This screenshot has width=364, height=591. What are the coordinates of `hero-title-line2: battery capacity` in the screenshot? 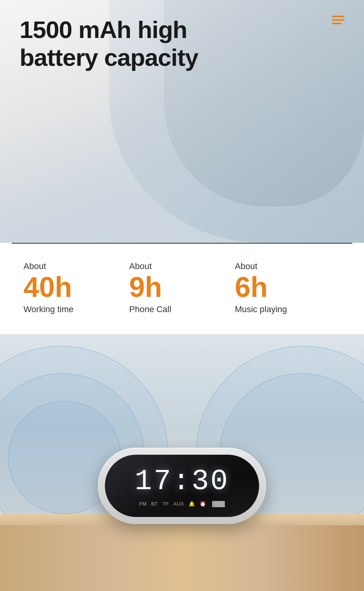 It's located at (109, 57).